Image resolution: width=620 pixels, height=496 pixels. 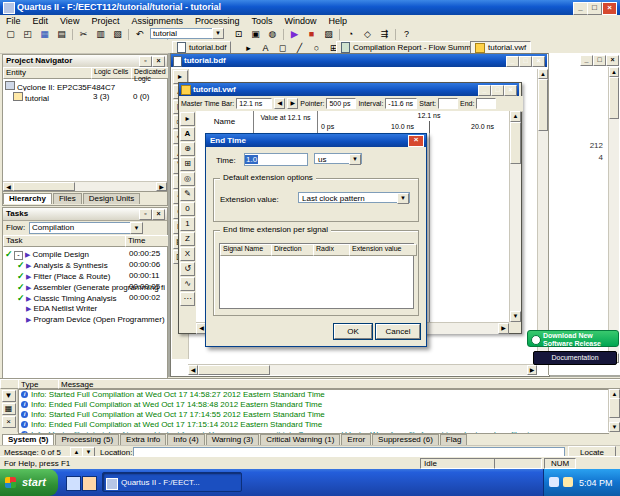 What do you see at coordinates (85, 186) in the screenshot?
I see `pn-horizontal-scrollbar: ◀ ▶` at bounding box center [85, 186].